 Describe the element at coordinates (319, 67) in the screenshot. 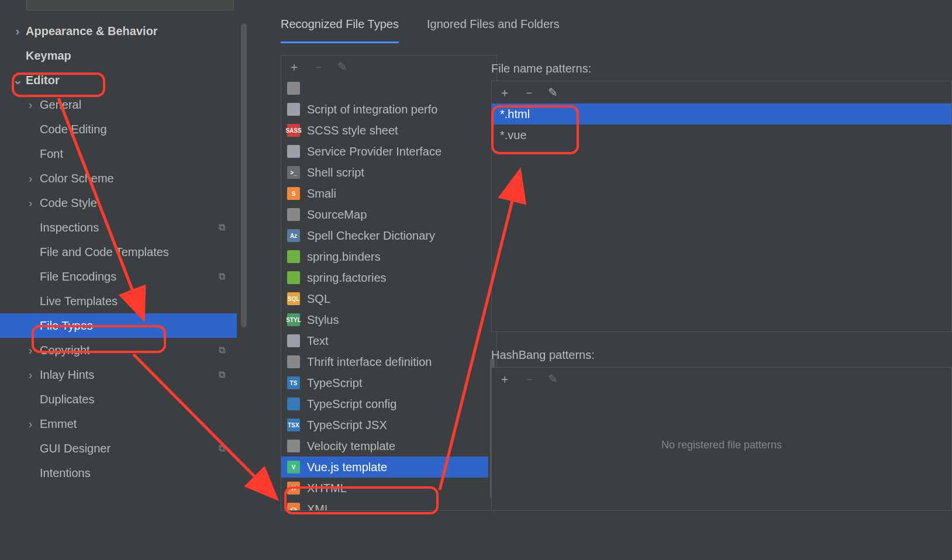

I see `remove-filetype-icon: －` at that location.